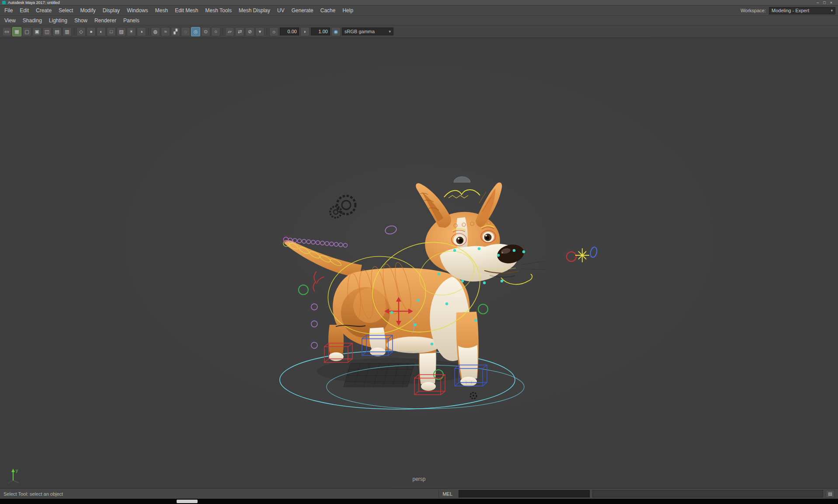  I want to click on flat-shade-icon: ◐, so click(101, 31).